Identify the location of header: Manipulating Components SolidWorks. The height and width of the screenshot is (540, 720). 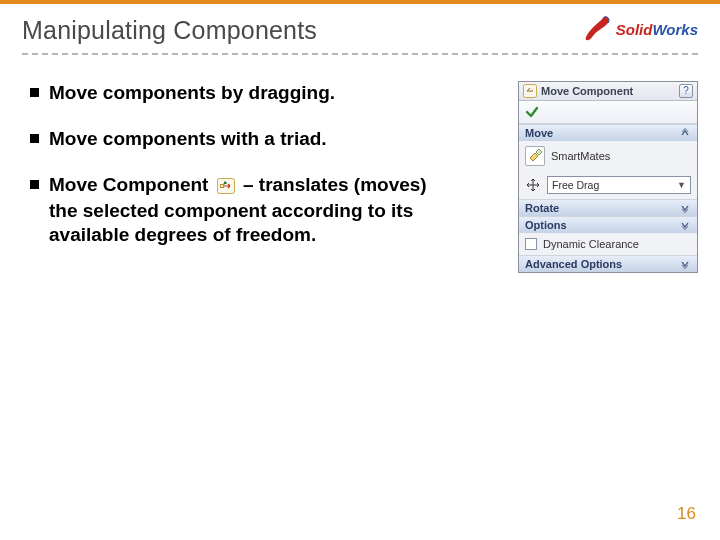
(360, 28).